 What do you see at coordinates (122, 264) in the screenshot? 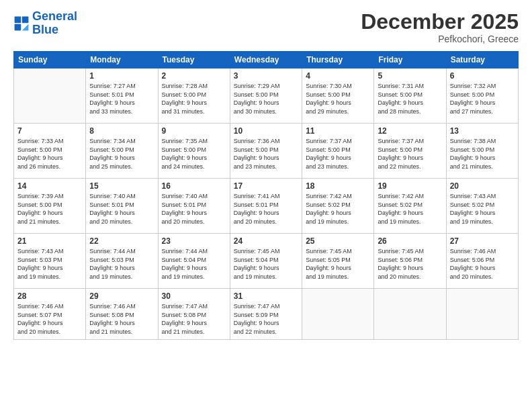
I see `cell-info: Sunrise: 7:44 AM Sunset: 5:03 PM Dayligh…` at bounding box center [122, 264].